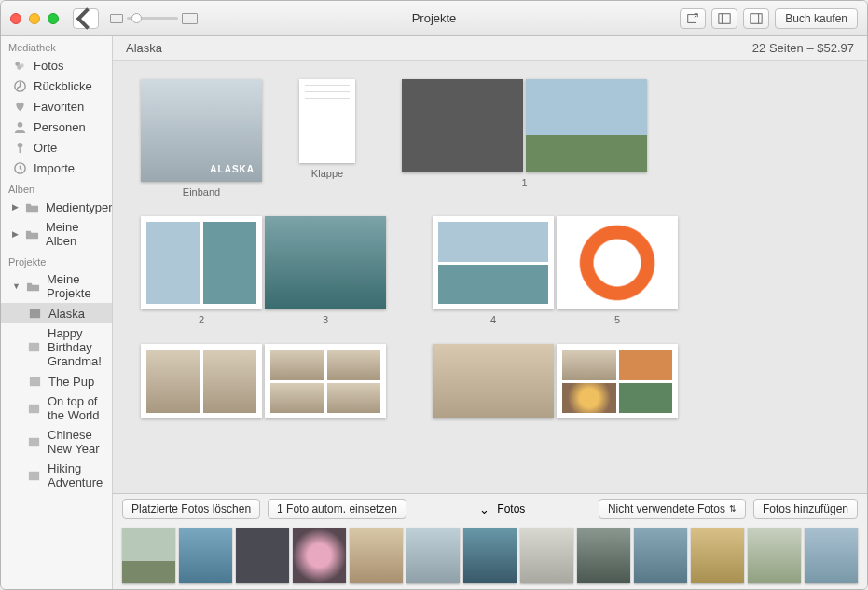 This screenshot has height=590, width=868. I want to click on cover-title-text: ALASKA, so click(232, 170).